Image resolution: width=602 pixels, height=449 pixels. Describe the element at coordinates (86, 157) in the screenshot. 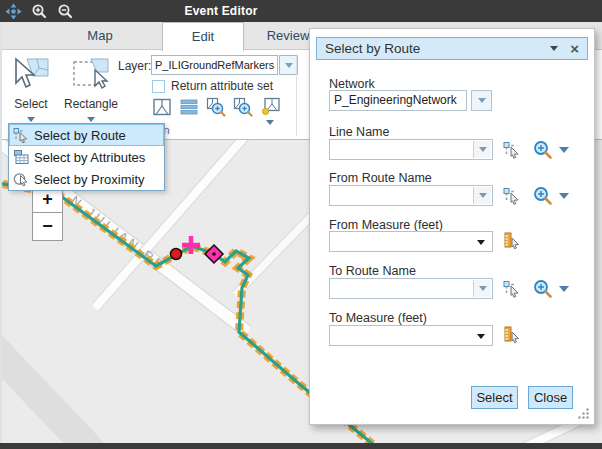

I see `menu-item-select-by-attributes: Select by Attributes` at that location.